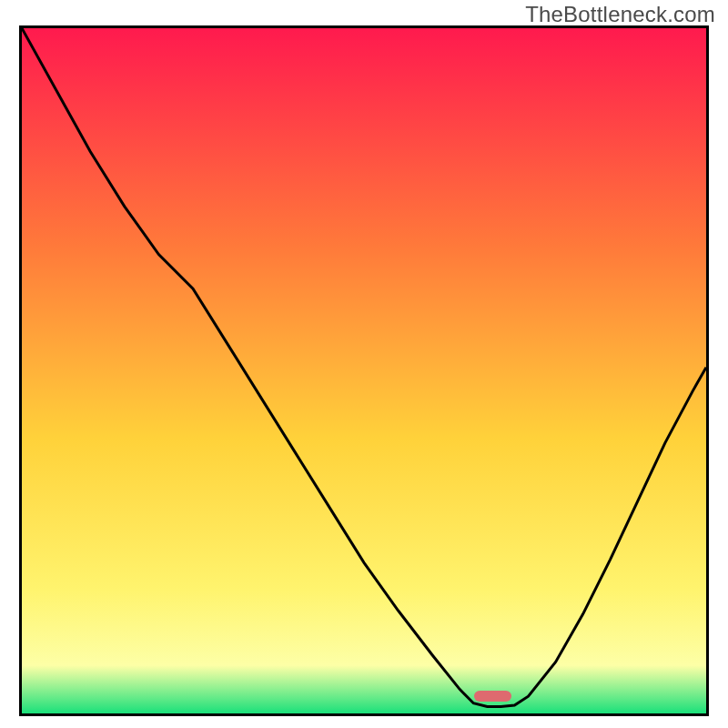 The height and width of the screenshot is (728, 728). What do you see at coordinates (493, 696) in the screenshot?
I see `optimum-marker` at bounding box center [493, 696].